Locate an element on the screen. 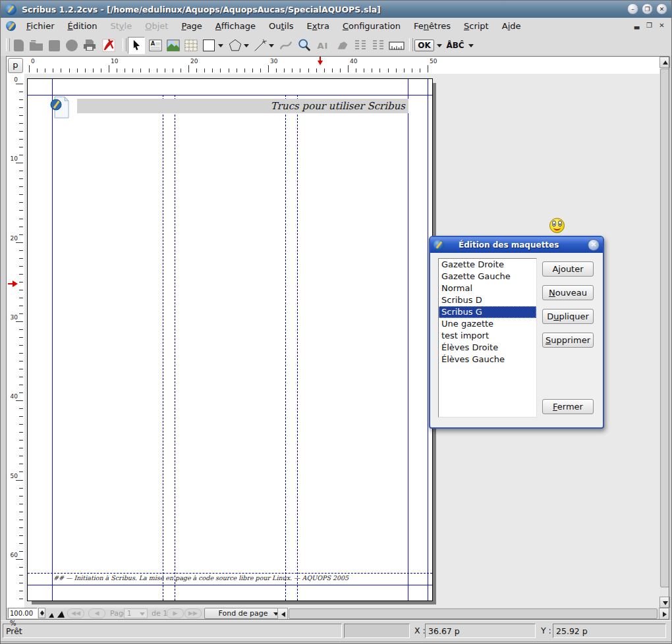  print-icon is located at coordinates (90, 45).